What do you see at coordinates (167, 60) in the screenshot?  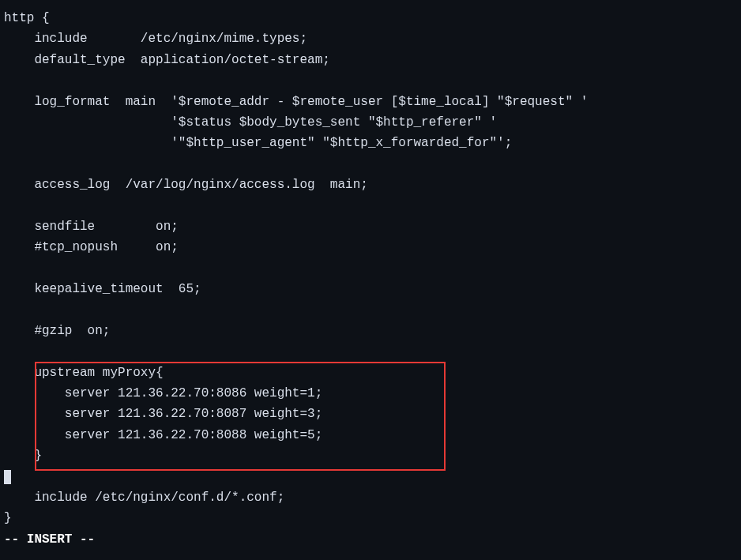 I see `code-line: default_type application/octet-stream;` at bounding box center [167, 60].